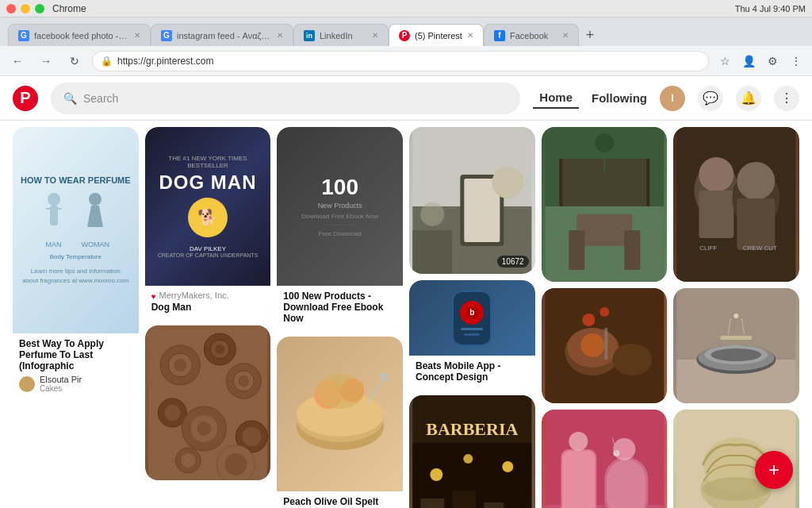 This screenshot has height=508, width=812. Describe the element at coordinates (736, 346) in the screenshot. I see `pin-card-tire: ⋯` at that location.